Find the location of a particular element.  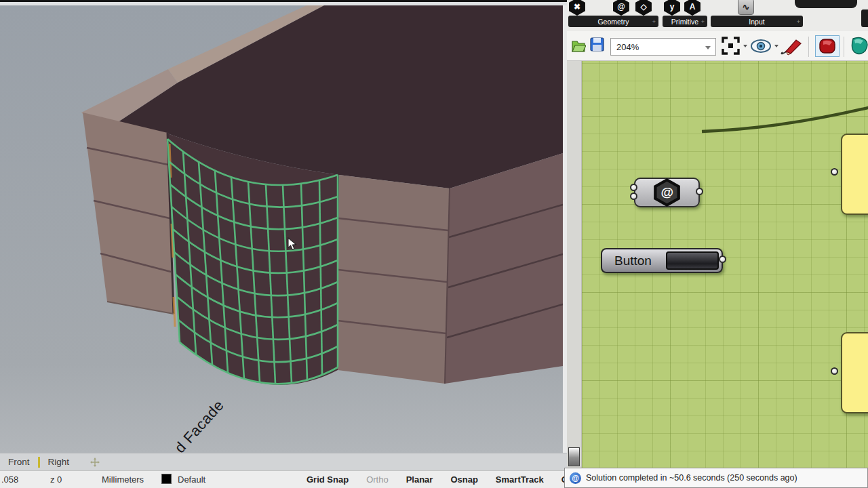

open-file-icon is located at coordinates (578, 45).